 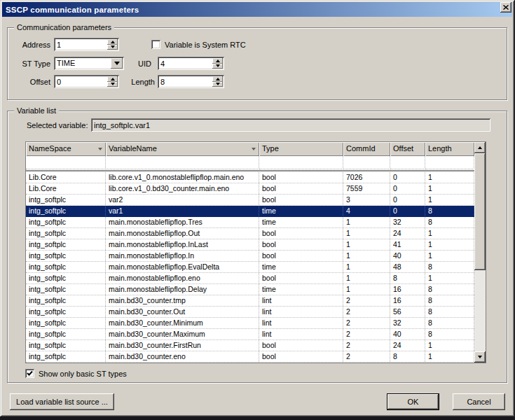 I want to click on table-row: intg_softplcmain.bd30_counter.enobool281, so click(x=250, y=357).